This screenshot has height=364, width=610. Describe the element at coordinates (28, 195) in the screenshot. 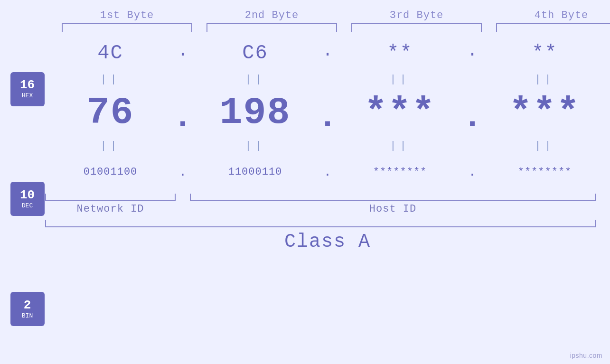

I see `badge-dec-num: 10` at that location.